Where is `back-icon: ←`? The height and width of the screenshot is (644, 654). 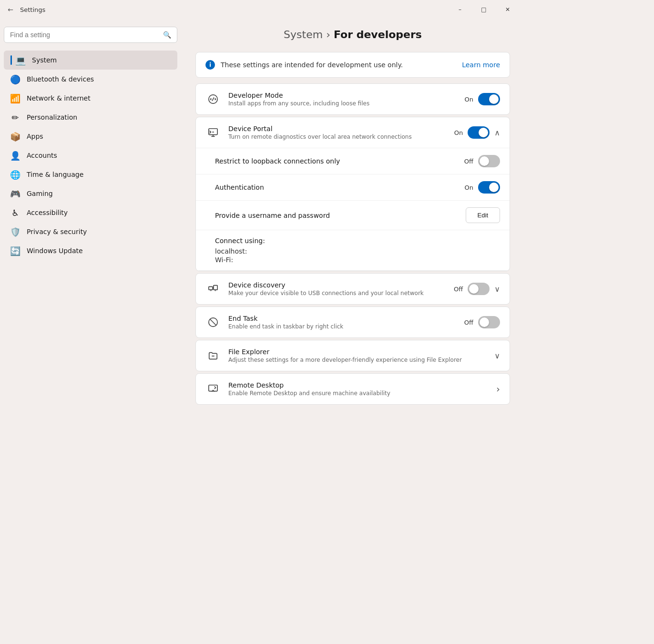
back-icon: ← is located at coordinates (10, 10).